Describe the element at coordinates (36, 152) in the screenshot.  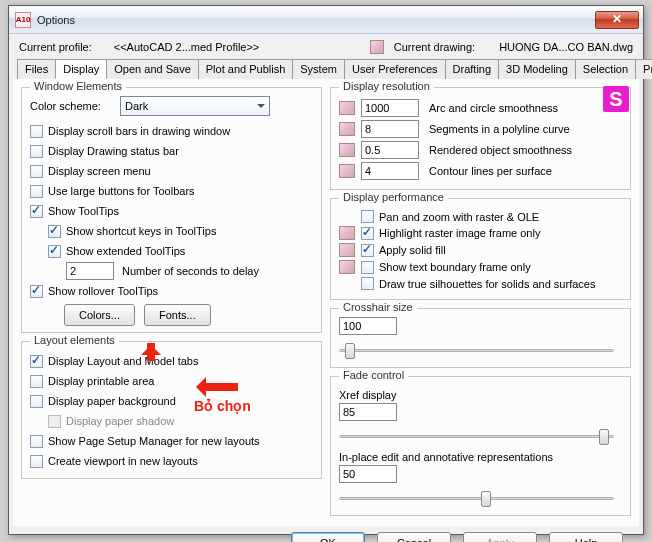
I see `chk-statusbar` at that location.